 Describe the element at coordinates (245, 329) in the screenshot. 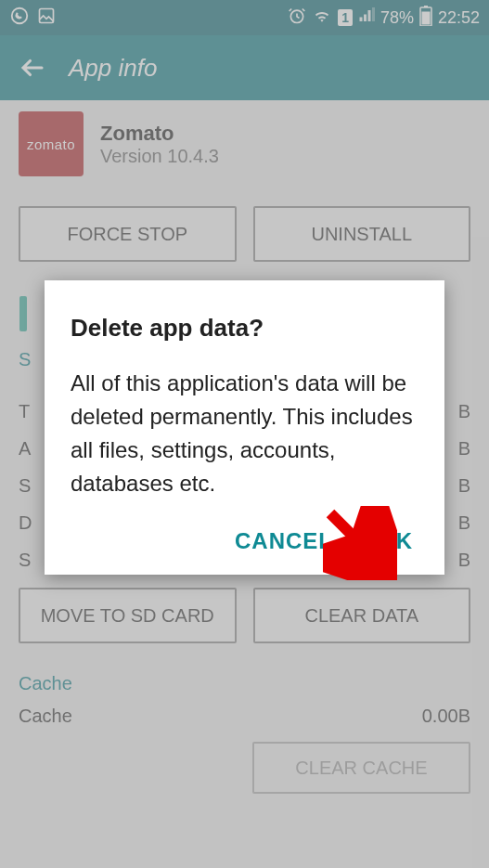

I see `dialog-title: Delete app data?` at that location.